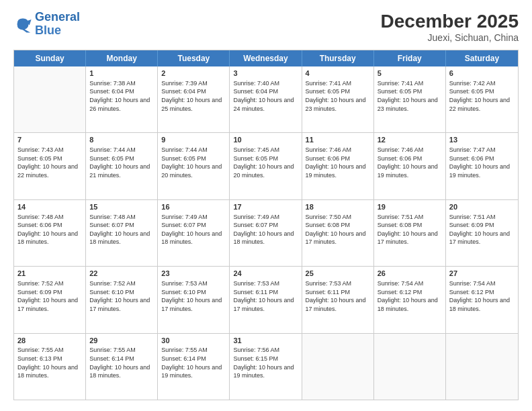 Image resolution: width=532 pixels, height=411 pixels. What do you see at coordinates (266, 233) in the screenshot?
I see `day-cell-17: 17Sunrise: 7:49 AMSunset: 6:07 PMDayligh…` at bounding box center [266, 233].